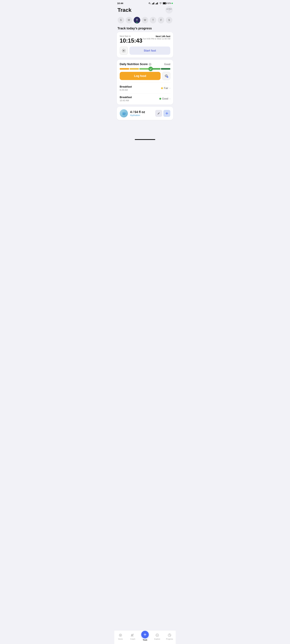 The width and height of the screenshot is (290, 644). Describe the element at coordinates (137, 20) in the screenshot. I see `day-circle-tuesday: T` at that location.